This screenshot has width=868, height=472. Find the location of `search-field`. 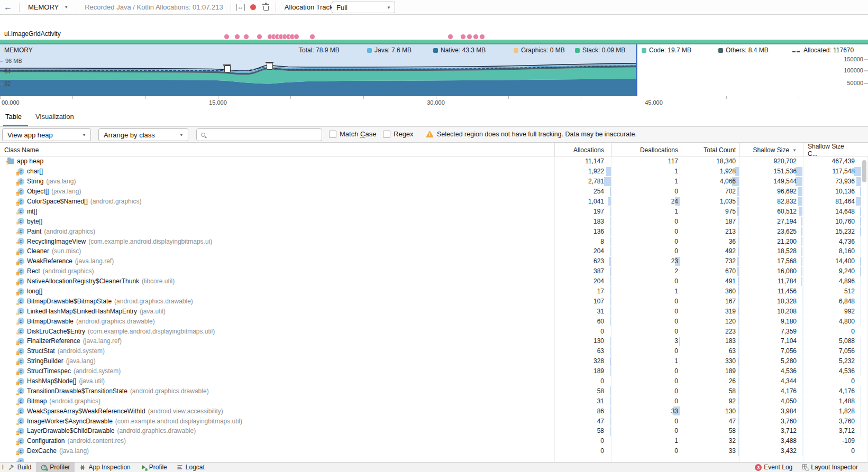

search-field is located at coordinates (259, 135).